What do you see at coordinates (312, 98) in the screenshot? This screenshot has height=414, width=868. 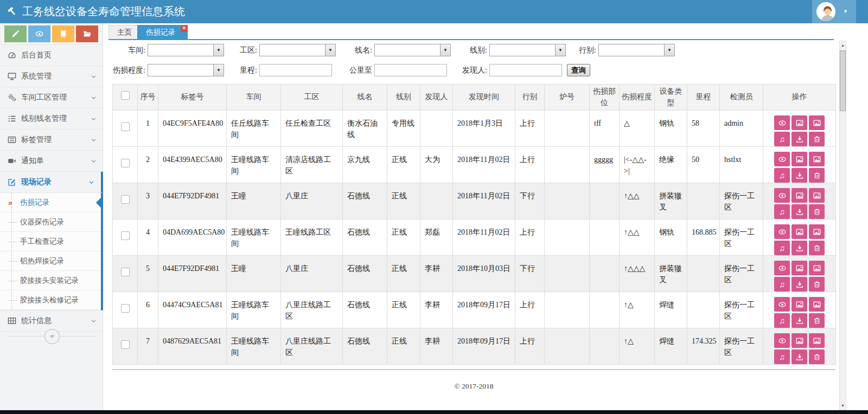 I see `col-header: 工区` at bounding box center [312, 98].